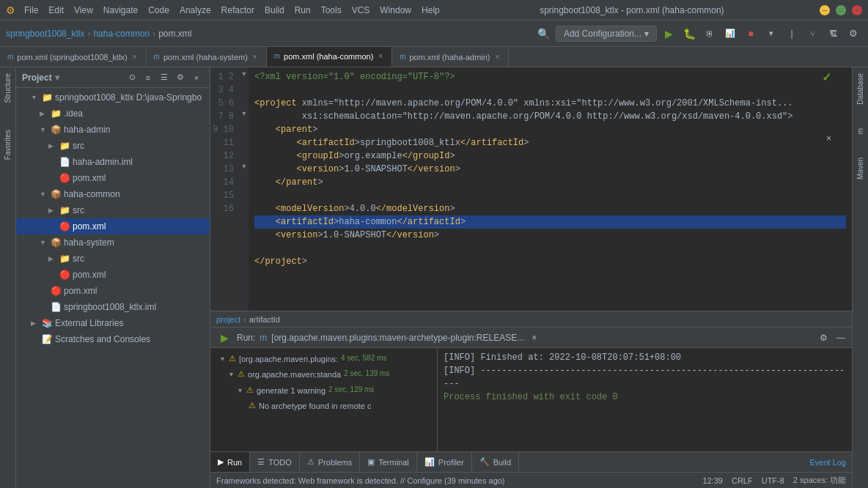  What do you see at coordinates (113, 259) in the screenshot?
I see `tree-item-haha-system-src: ▶ 📁 src` at bounding box center [113, 259].